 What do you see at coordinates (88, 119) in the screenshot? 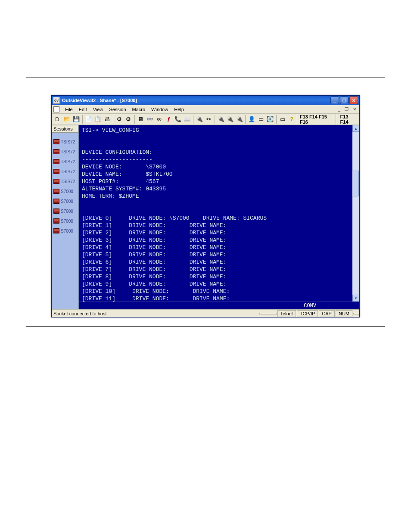
I see `copy-icon: 📄` at bounding box center [88, 119].